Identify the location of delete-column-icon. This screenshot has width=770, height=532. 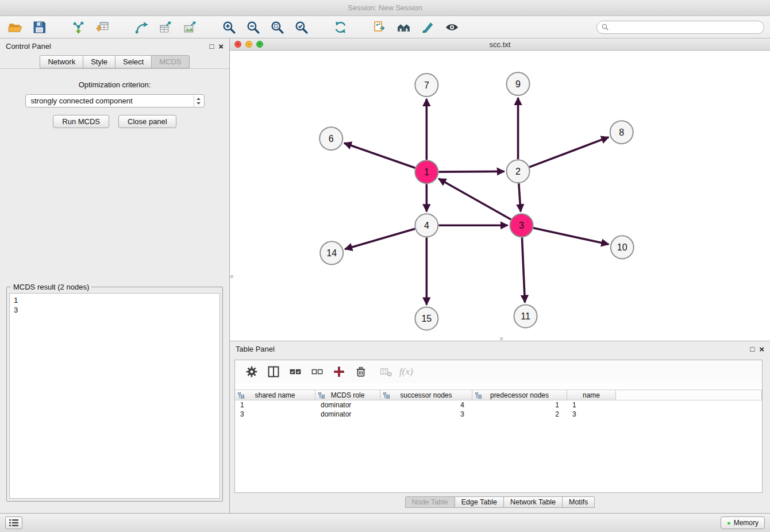
(386, 372).